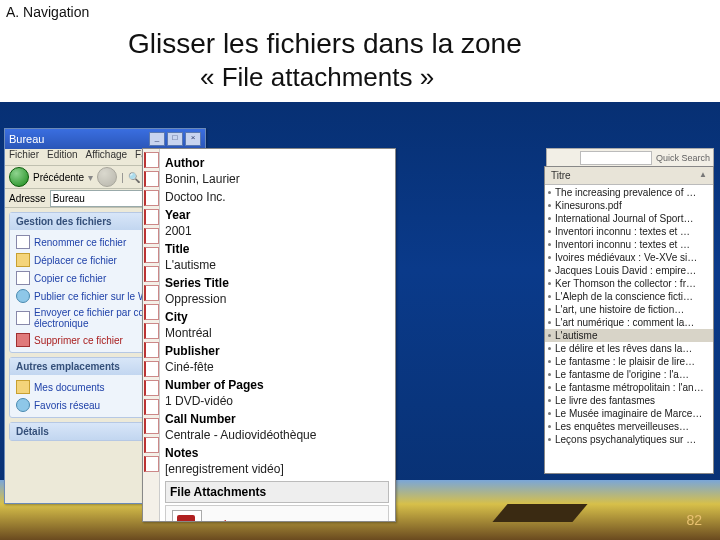 This screenshot has width=720, height=540. Describe the element at coordinates (277, 283) in the screenshot. I see `field-label: Series Title` at that location.